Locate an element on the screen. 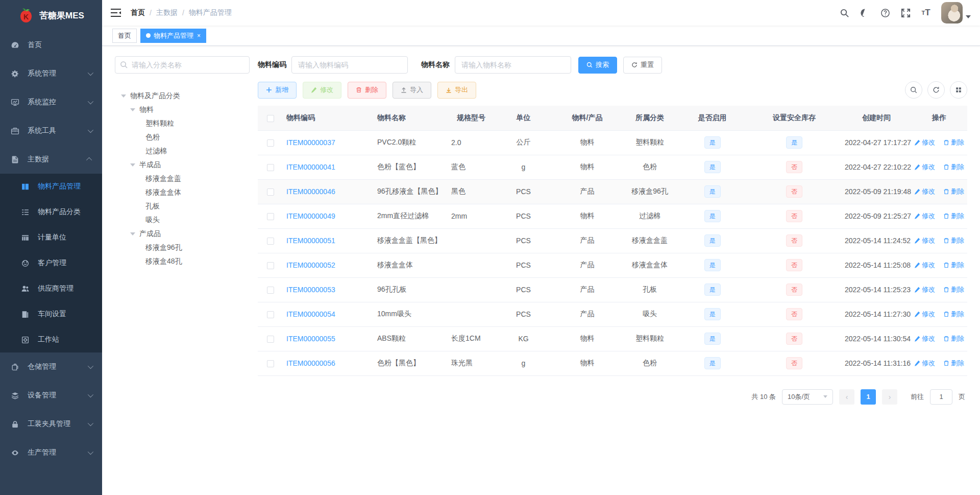  sidebar-item-system-admin: 系统管理 is located at coordinates (51, 74).